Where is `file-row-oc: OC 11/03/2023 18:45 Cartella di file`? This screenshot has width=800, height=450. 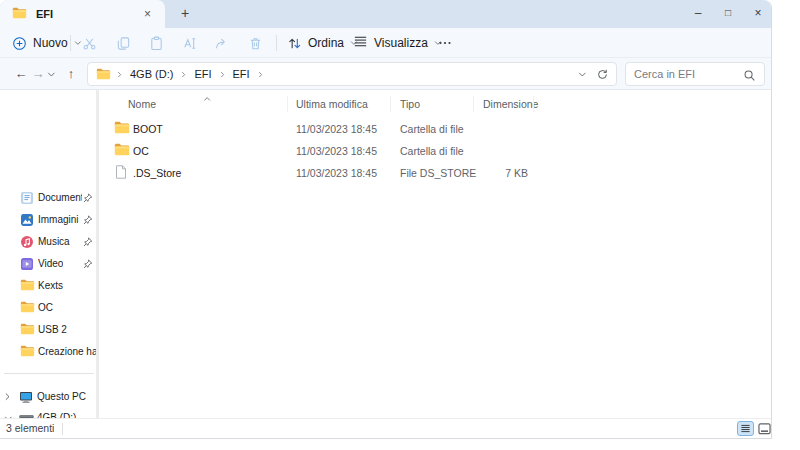 file-row-oc: OC 11/03/2023 18:45 Cartella di file is located at coordinates (438, 151).